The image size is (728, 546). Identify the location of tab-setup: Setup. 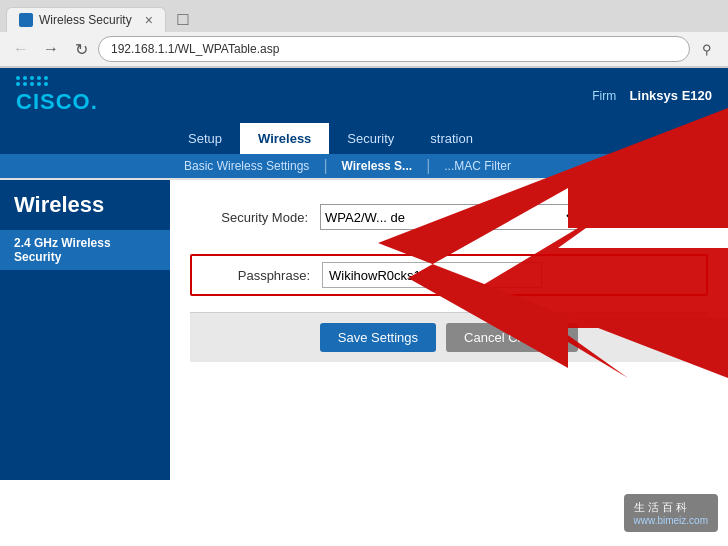
(205, 138).